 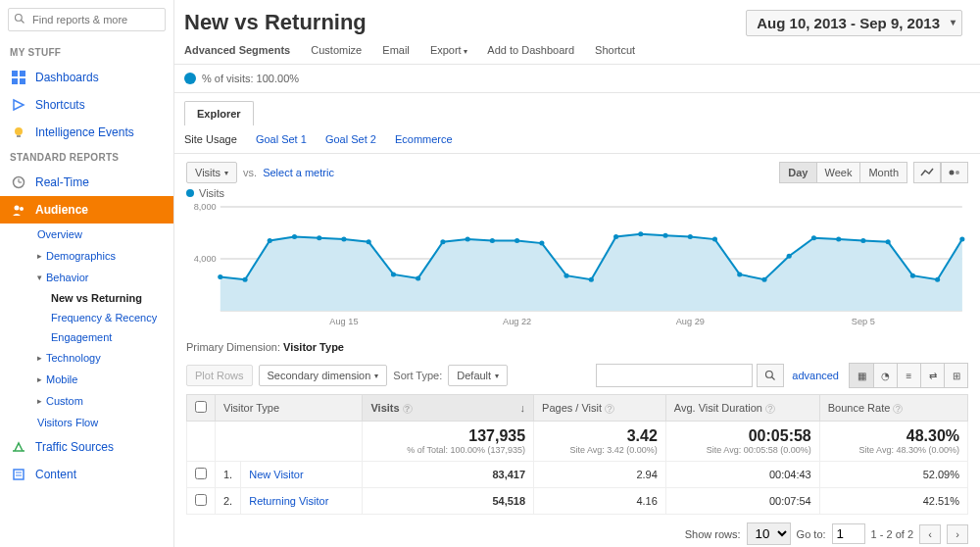 I want to click on date-range-picker: Aug 10, 2013 - Sep 9, 2013, so click(x=855, y=24).